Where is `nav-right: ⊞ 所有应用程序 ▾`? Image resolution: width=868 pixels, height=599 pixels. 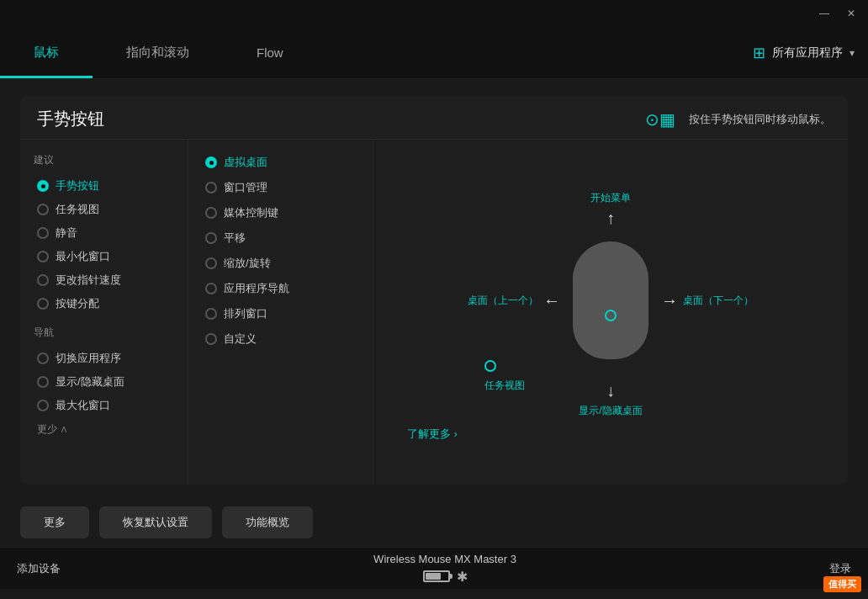
nav-right: ⊞ 所有应用程序 ▾ is located at coordinates (811, 52).